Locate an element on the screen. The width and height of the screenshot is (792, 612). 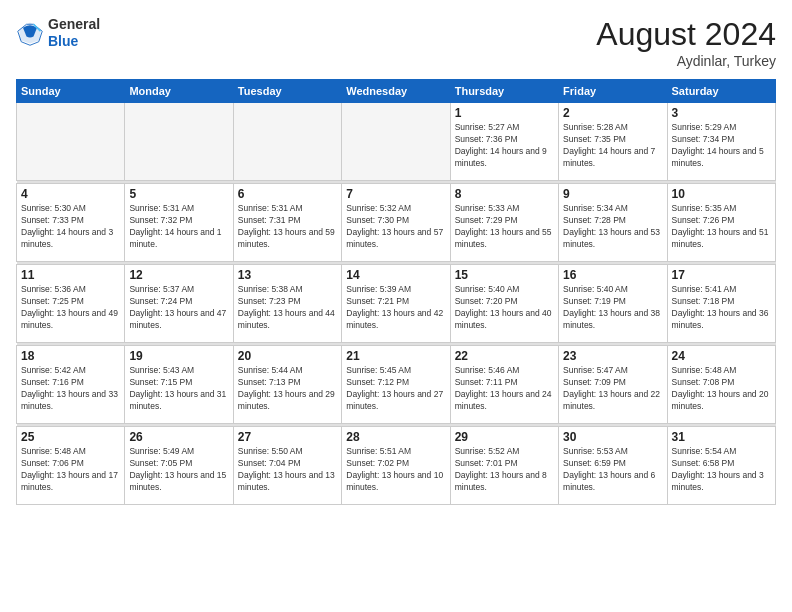
day-number: 17 is located at coordinates (722, 275).